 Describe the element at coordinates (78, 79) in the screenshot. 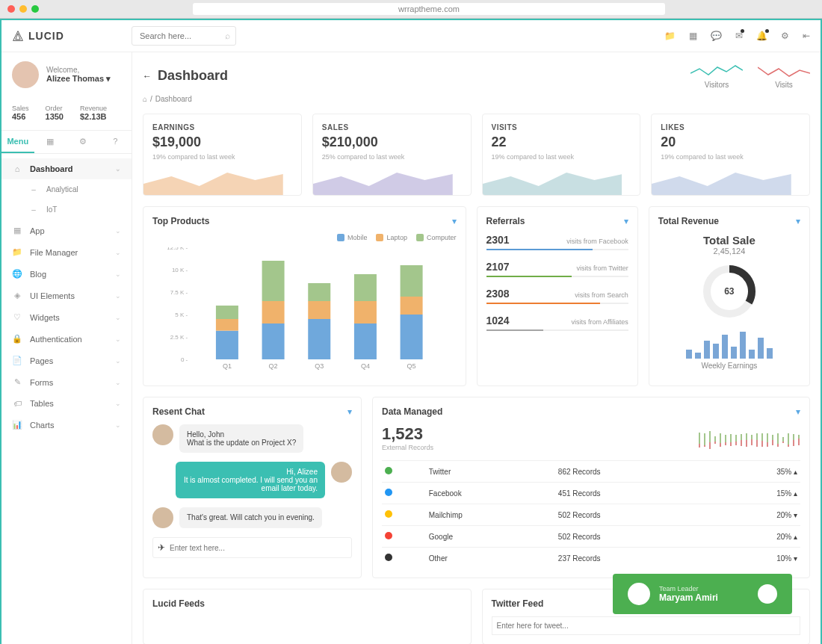

I see `user-name: Alizee Thomas ▾` at that location.